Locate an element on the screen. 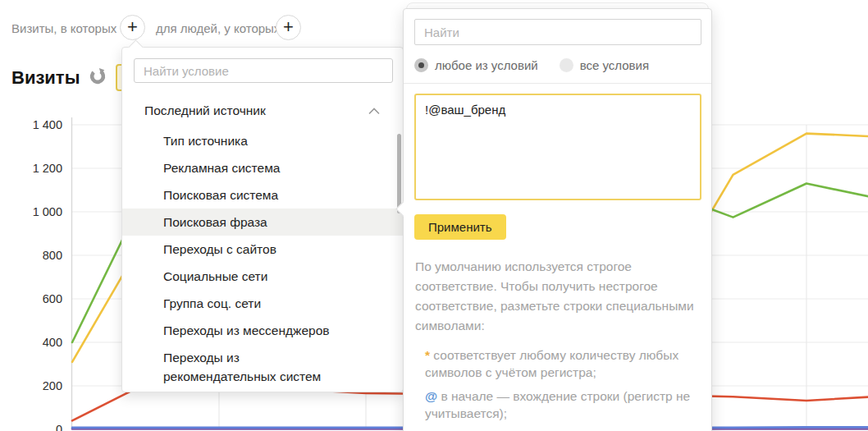 The height and width of the screenshot is (431, 868). phrase-search-input is located at coordinates (558, 32).